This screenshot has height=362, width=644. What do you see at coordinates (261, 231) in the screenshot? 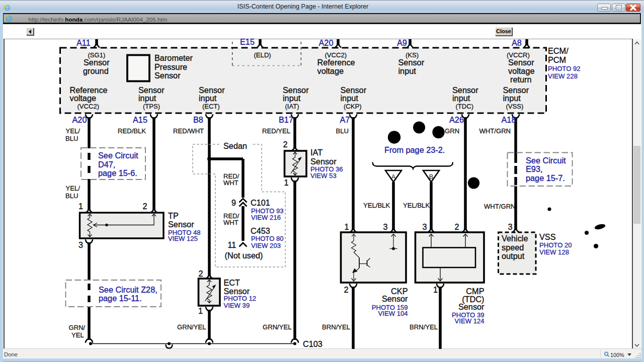
I see `svg-text: C453` at bounding box center [261, 231].